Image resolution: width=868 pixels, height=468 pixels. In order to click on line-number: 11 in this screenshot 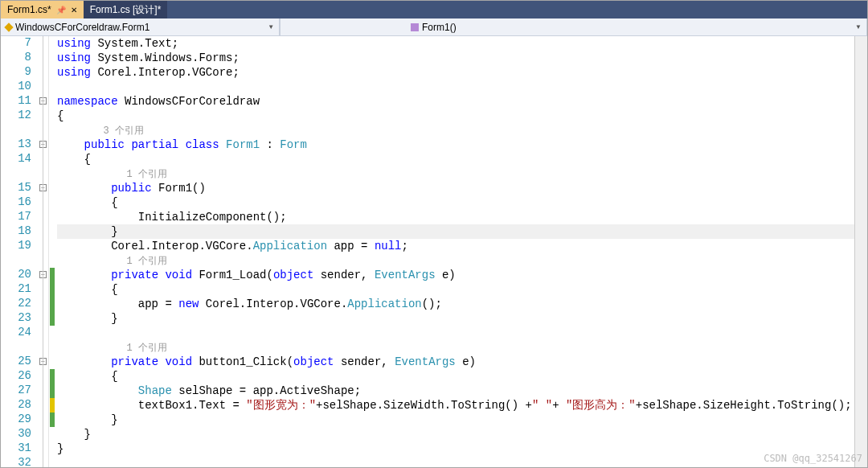, I will do `click(16, 101)`.